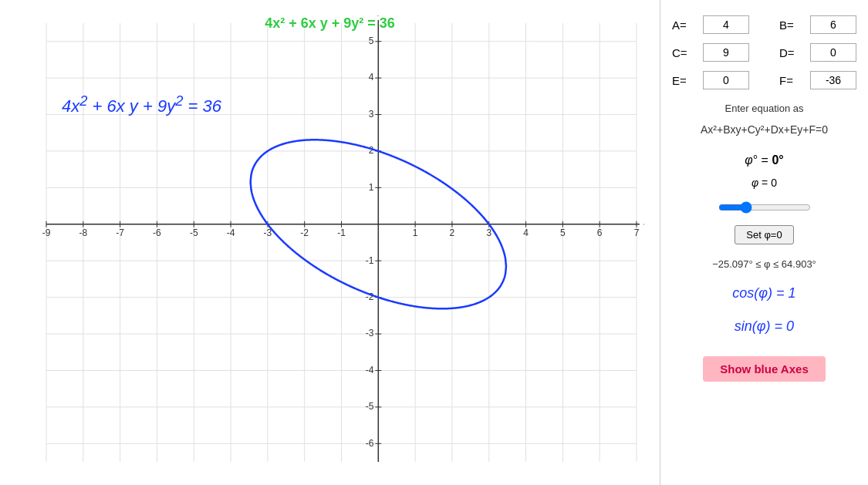  Describe the element at coordinates (791, 52) in the screenshot. I see `label-D: D=` at that location.